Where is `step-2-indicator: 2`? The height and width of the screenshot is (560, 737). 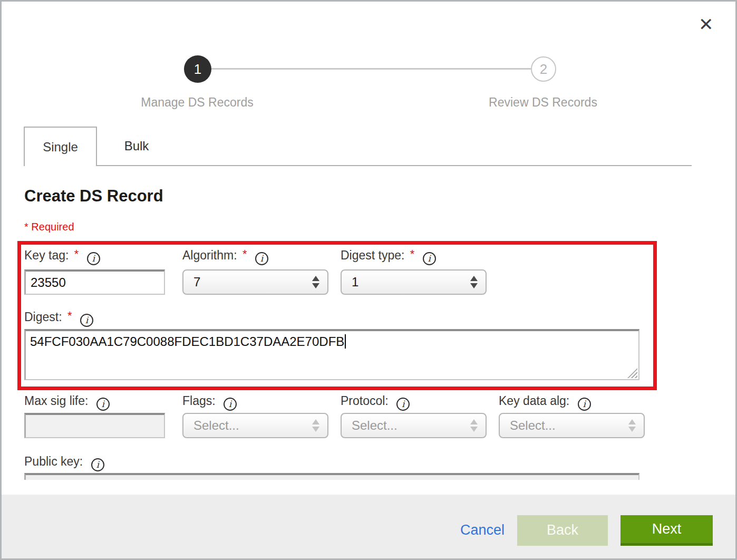 step-2-indicator: 2 is located at coordinates (544, 69).